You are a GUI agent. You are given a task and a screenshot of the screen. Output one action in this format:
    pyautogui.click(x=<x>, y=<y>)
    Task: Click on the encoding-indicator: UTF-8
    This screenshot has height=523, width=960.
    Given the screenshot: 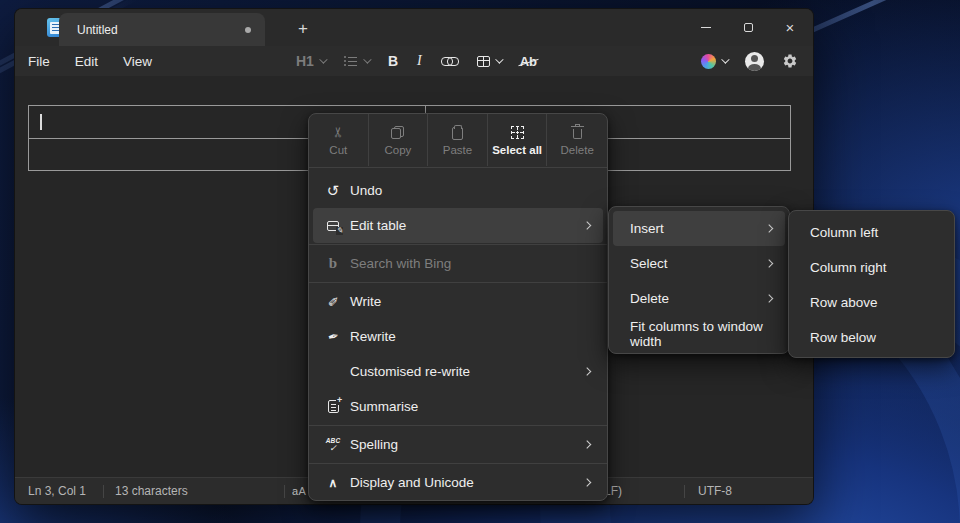 What is the action you would take?
    pyautogui.click(x=715, y=491)
    